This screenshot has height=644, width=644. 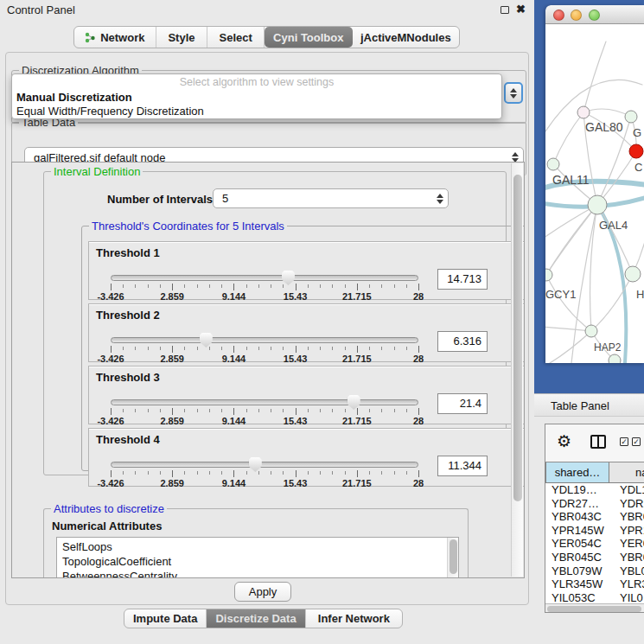 What do you see at coordinates (595, 504) in the screenshot?
I see `table-row: YDR27…YDR2` at bounding box center [595, 504].